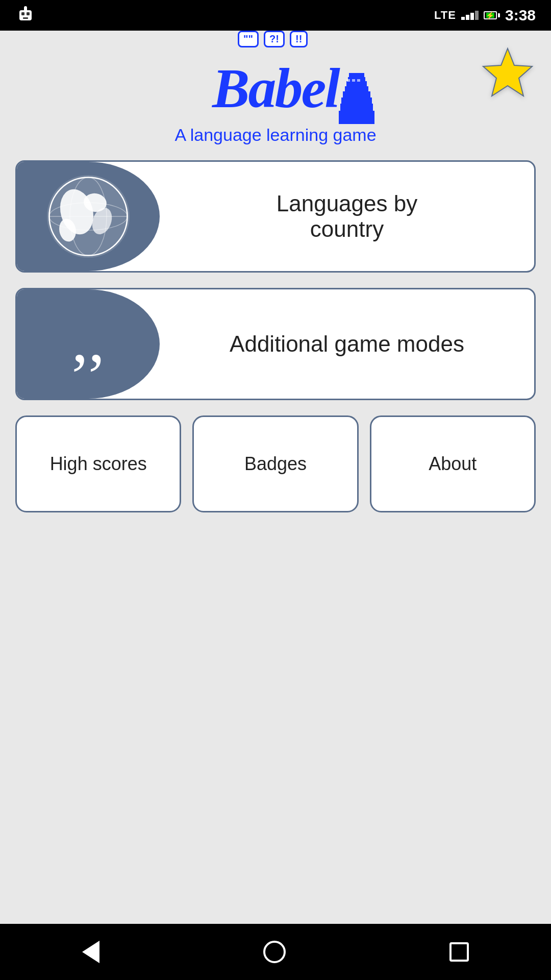 Image resolution: width=551 pixels, height=980 pixels. What do you see at coordinates (459, 952) in the screenshot?
I see `recent-button` at bounding box center [459, 952].